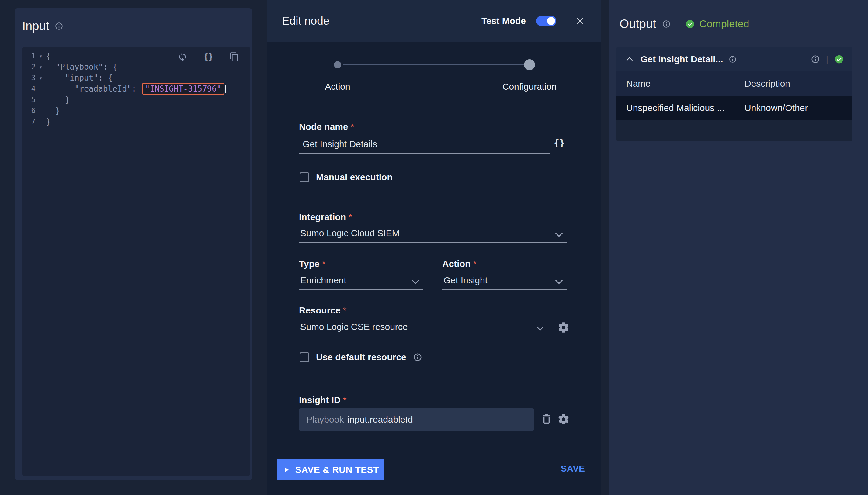  Describe the element at coordinates (208, 57) in the screenshot. I see `editor-toolbar: {}` at that location.